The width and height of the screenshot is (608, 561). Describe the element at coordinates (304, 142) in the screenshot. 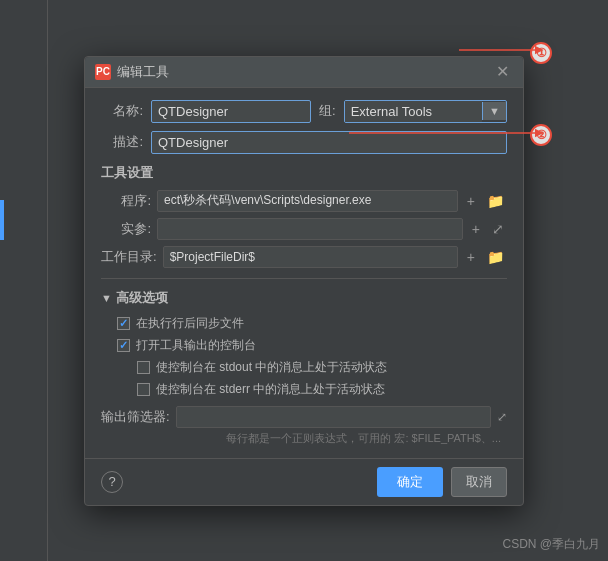

I see `desc-row: 描述:` at that location.